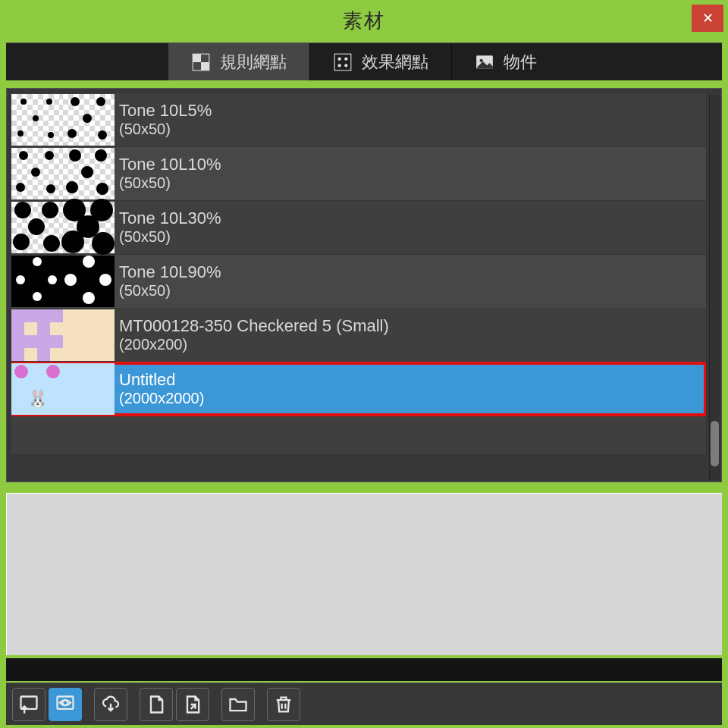 This screenshot has height=728, width=728. I want to click on material-thumb: 🐰, so click(37, 389).